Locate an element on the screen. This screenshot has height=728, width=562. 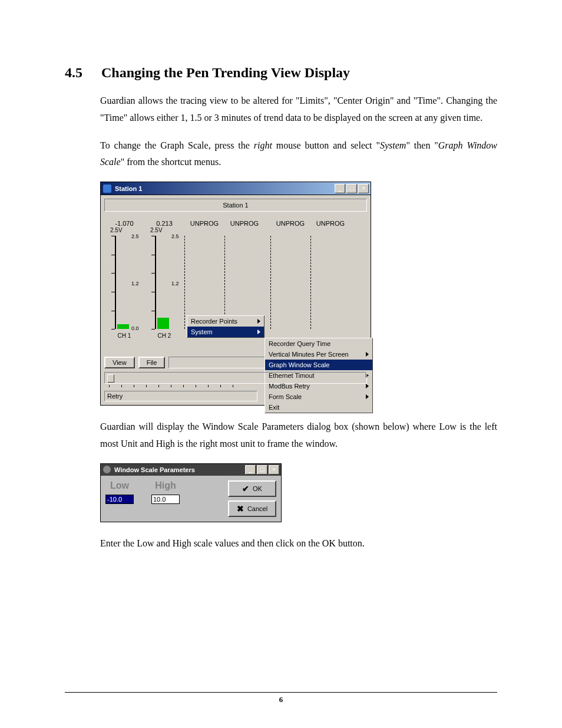
menu-exit: Exit is located at coordinates (319, 407).